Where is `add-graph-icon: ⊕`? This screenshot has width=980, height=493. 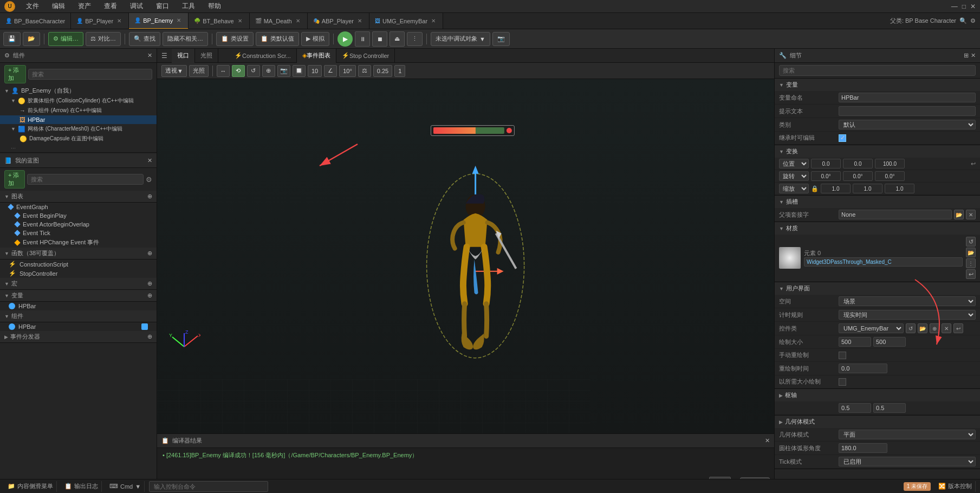
add-graph-icon: ⊕ is located at coordinates (150, 196).